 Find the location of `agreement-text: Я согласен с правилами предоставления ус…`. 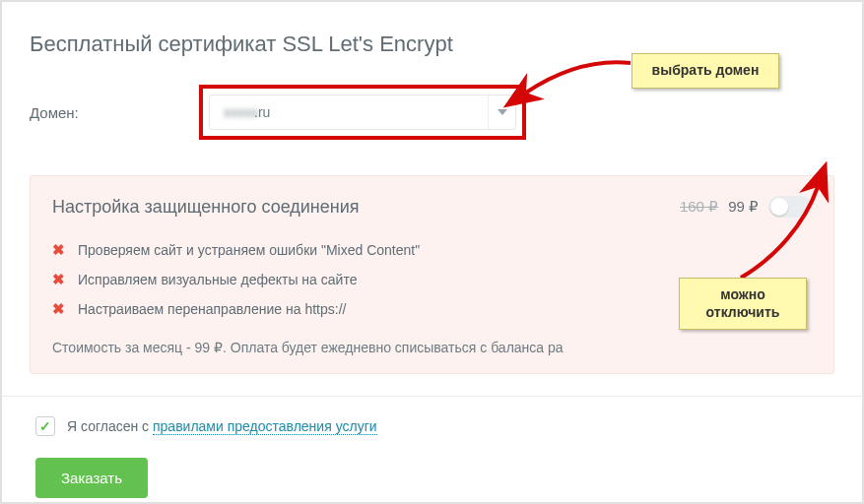

agreement-text: Я согласен с правилами предоставления ус… is located at coordinates (223, 426).